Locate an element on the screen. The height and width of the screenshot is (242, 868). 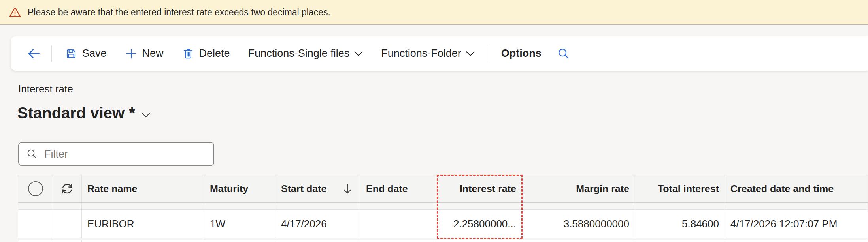
cell-total-interest: 5.84600 is located at coordinates (680, 224).